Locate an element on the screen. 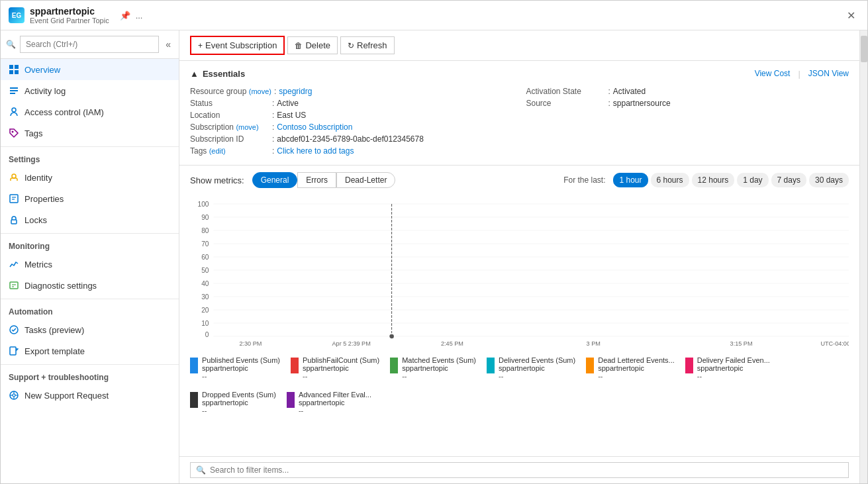 The height and width of the screenshot is (484, 868). essentials-row-subscription-id: Subscription ID : abcdef01-2345-6789-0ab… is located at coordinates (352, 139).